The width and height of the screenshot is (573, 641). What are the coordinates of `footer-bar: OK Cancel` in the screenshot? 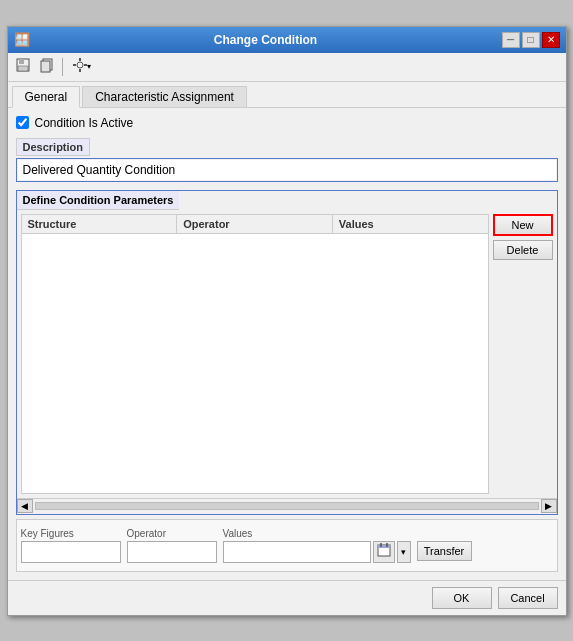 It's located at (287, 598).